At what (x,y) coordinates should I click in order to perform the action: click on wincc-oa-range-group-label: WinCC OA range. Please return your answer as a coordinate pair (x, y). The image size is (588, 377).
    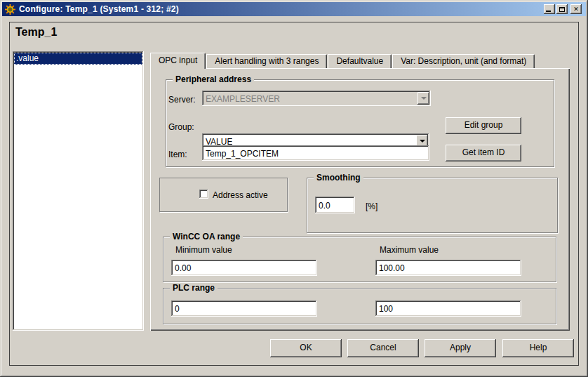
    Looking at the image, I should click on (206, 237).